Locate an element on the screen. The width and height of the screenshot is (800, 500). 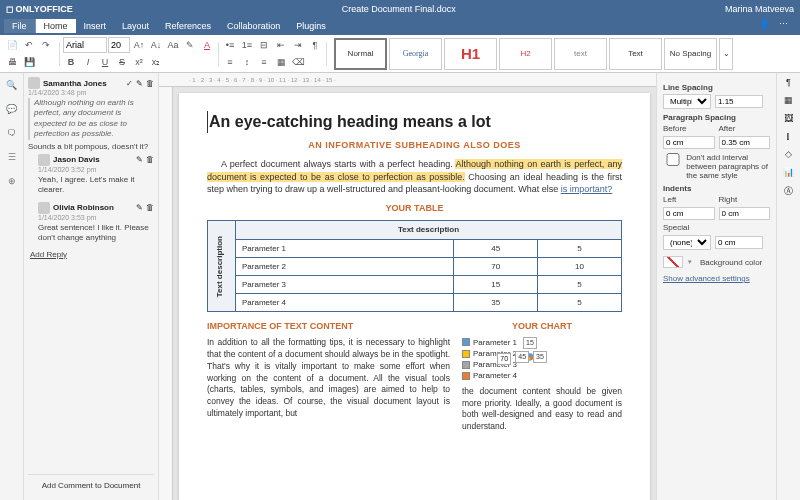
dec-indent-icon: ⇤ is located at coordinates (281, 45).